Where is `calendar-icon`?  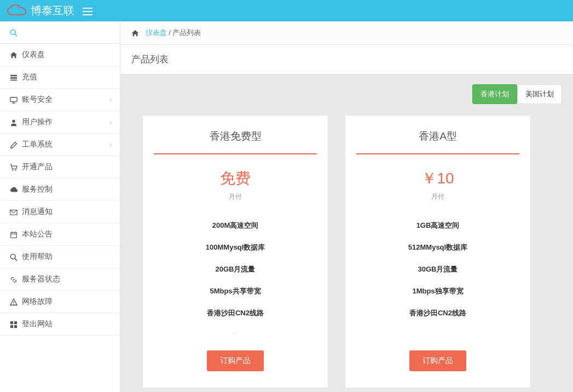 calendar-icon is located at coordinates (16, 234).